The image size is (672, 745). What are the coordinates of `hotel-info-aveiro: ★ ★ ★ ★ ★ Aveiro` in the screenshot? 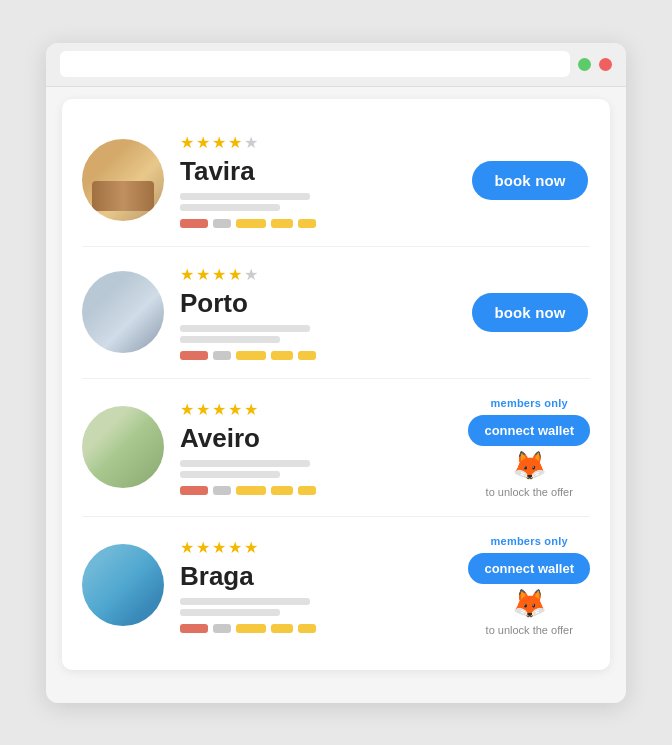 It's located at (316, 448).